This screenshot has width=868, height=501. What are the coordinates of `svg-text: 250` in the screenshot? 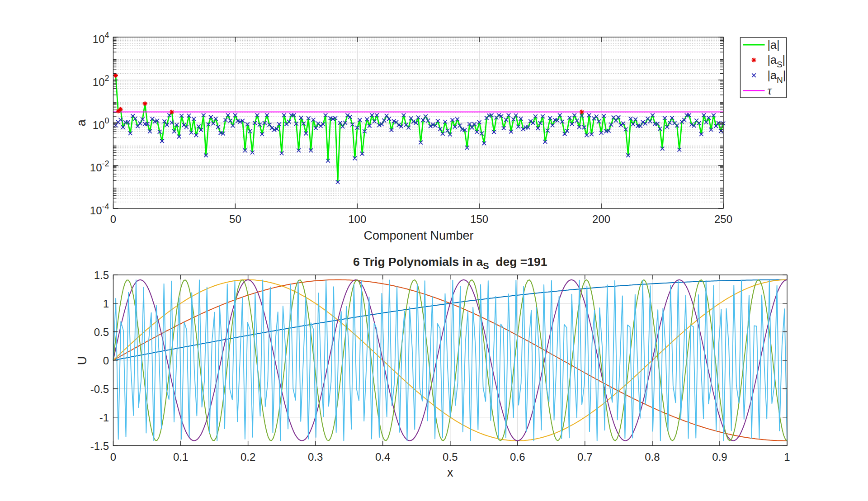 It's located at (723, 219).